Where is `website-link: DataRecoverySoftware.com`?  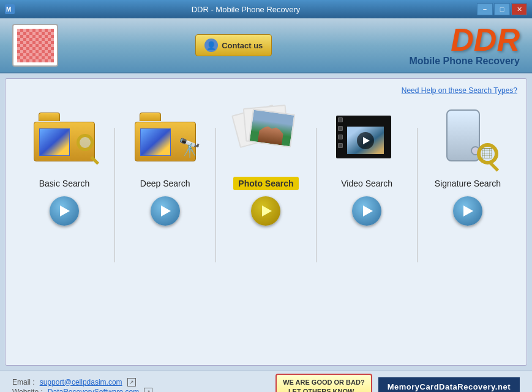 website-link: DataRecoverySoftware.com is located at coordinates (93, 390).